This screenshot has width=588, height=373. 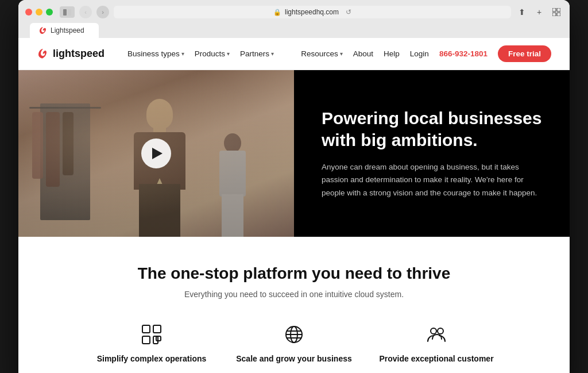 I want to click on tab-favicon, so click(x=43, y=30).